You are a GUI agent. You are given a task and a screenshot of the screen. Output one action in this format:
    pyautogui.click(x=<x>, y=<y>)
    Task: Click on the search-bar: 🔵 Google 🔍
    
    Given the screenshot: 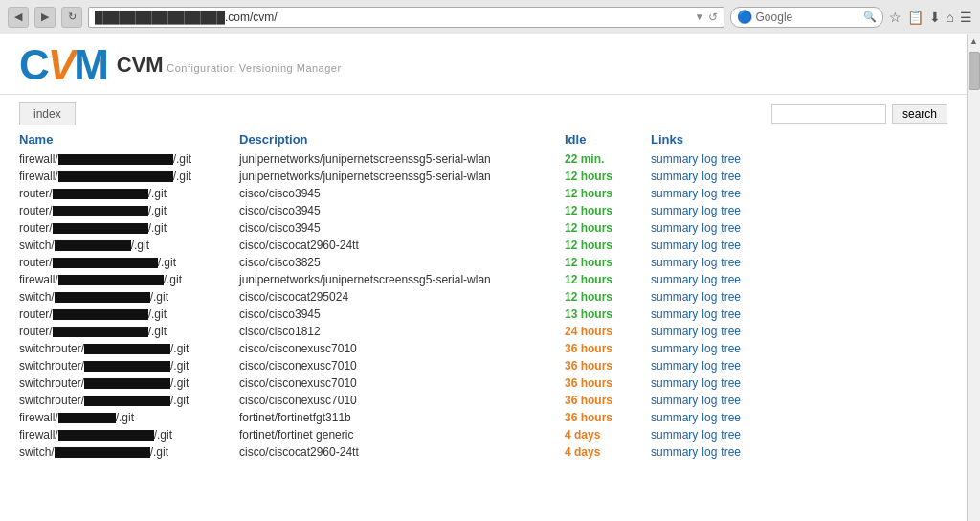 What is the action you would take?
    pyautogui.click(x=807, y=17)
    